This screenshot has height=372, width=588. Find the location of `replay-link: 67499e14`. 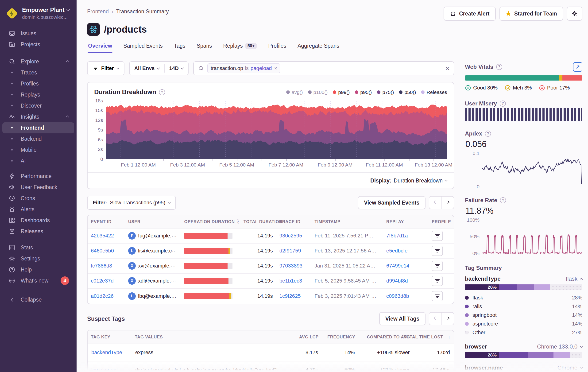

replay-link: 67499e14 is located at coordinates (398, 266).